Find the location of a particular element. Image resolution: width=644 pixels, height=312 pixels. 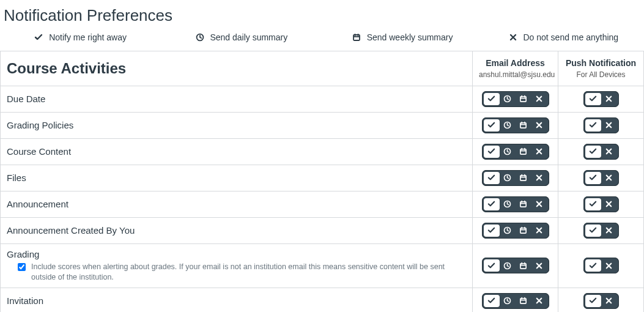

row-label: Grading Policies is located at coordinates (236, 125).